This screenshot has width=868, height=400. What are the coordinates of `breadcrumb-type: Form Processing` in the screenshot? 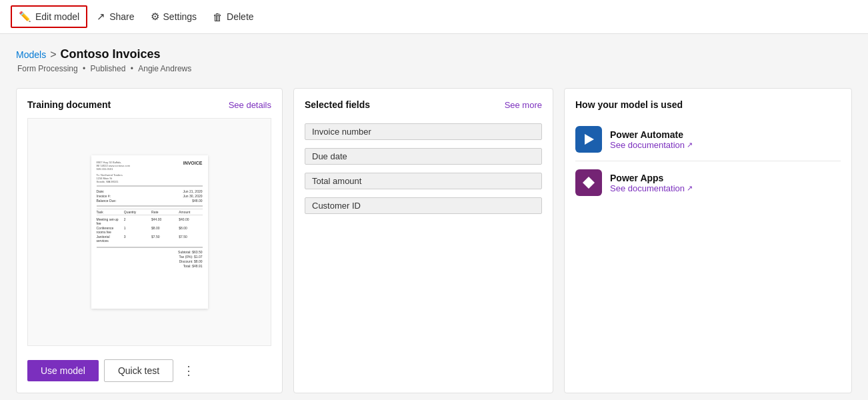 It's located at (48, 69).